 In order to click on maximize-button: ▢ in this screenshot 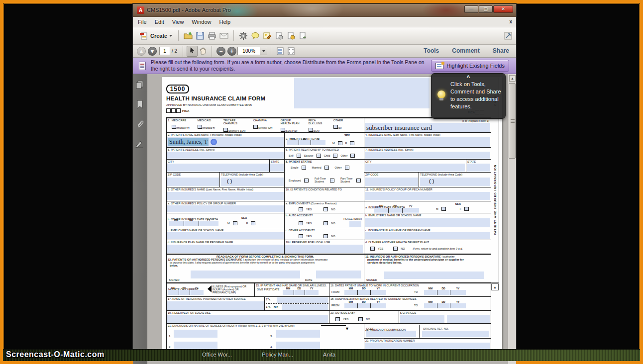, I will do `click(486, 9)`.